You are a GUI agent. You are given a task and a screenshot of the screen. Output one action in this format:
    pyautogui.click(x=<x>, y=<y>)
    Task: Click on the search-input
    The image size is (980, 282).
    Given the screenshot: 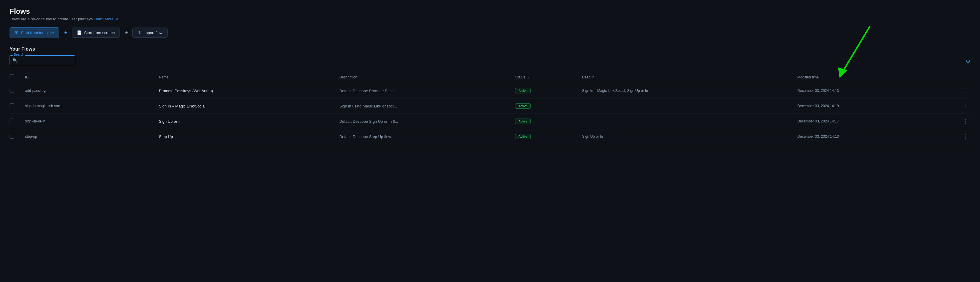 What is the action you would take?
    pyautogui.click(x=43, y=60)
    